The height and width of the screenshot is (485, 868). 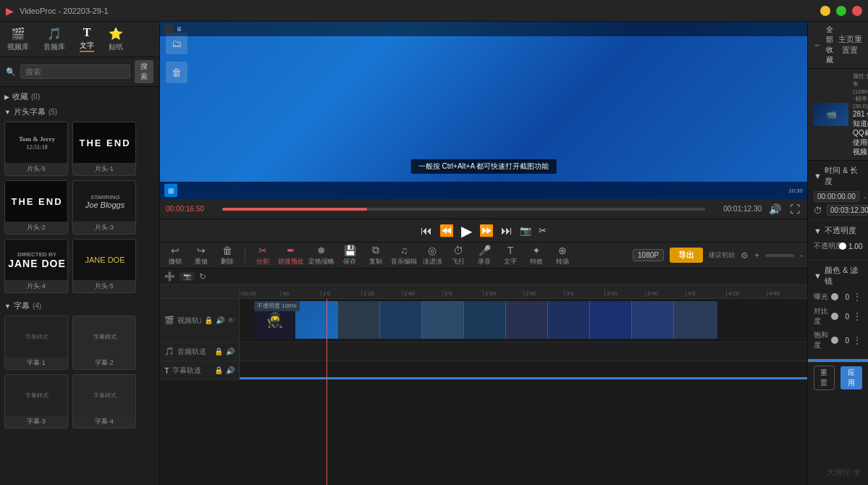 I want to click on rotate-icon: ↻, so click(x=203, y=277).